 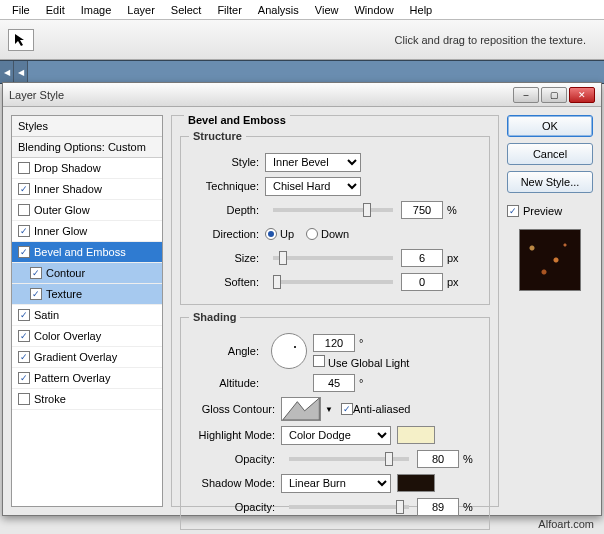 I want to click on dialog-title: Layer Style, so click(x=261, y=95).